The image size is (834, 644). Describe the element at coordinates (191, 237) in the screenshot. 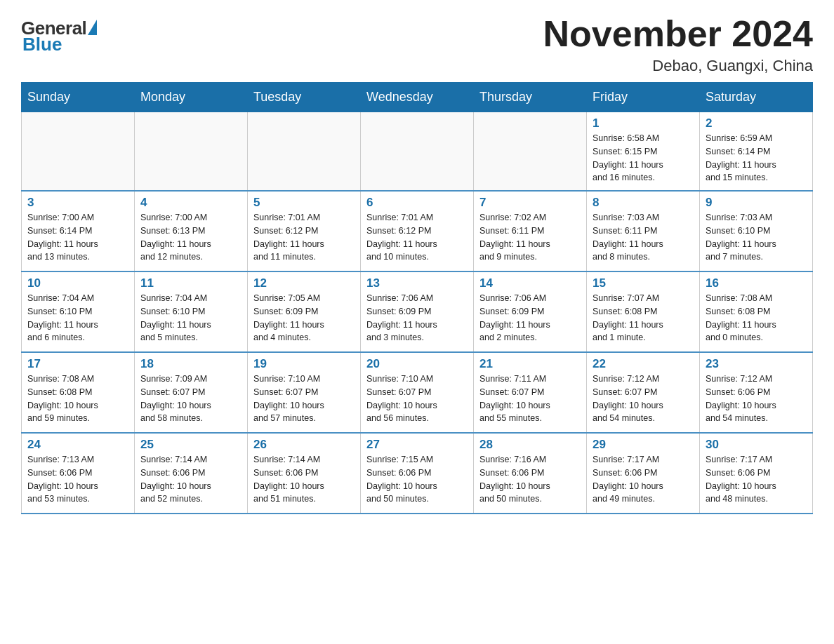

I see `day-info: Sunrise: 7:00 AM Sunset: 6:13 PM Dayligh…` at that location.